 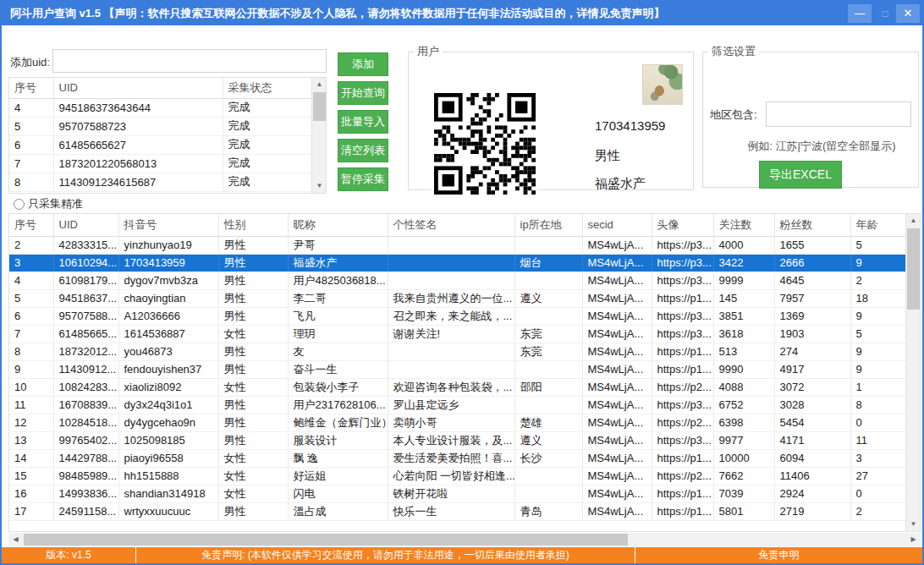 I want to click on table-cell: 理玥, so click(x=338, y=333).